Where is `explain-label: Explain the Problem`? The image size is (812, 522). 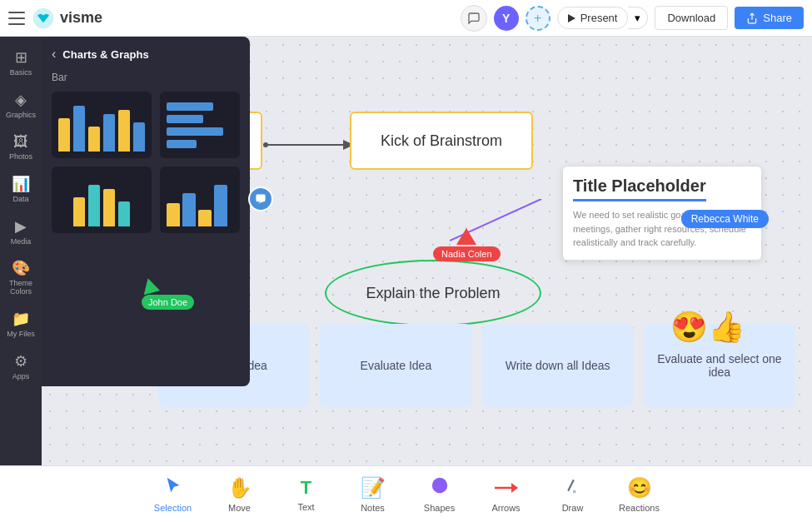 explain-label: Explain the Problem is located at coordinates (433, 293).